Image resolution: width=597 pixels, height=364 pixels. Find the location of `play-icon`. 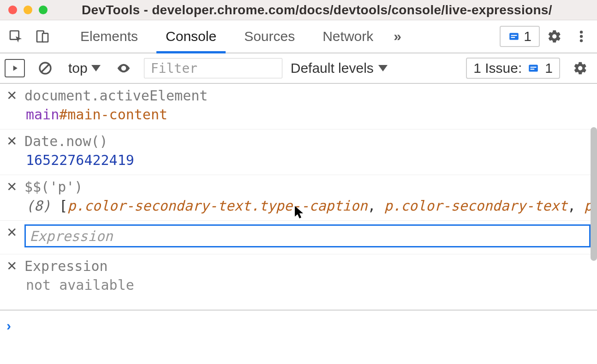

play-icon is located at coordinates (15, 68).